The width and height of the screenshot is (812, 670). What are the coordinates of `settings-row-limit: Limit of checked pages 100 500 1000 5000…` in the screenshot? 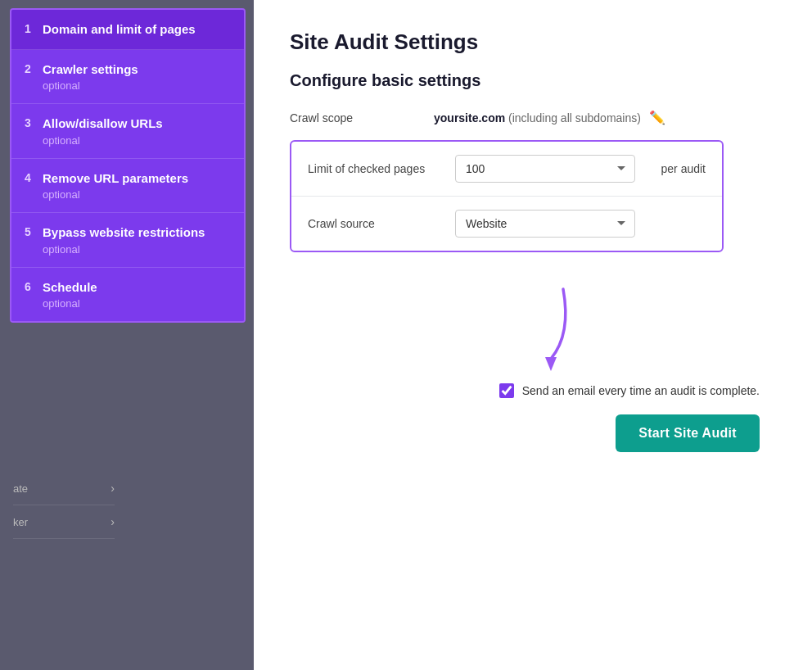 It's located at (507, 169).